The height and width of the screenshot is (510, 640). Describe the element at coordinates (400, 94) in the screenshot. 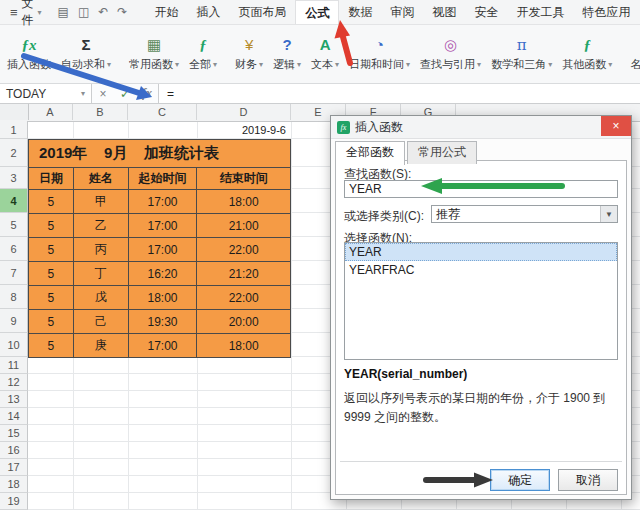

I see `formula-input: =` at that location.